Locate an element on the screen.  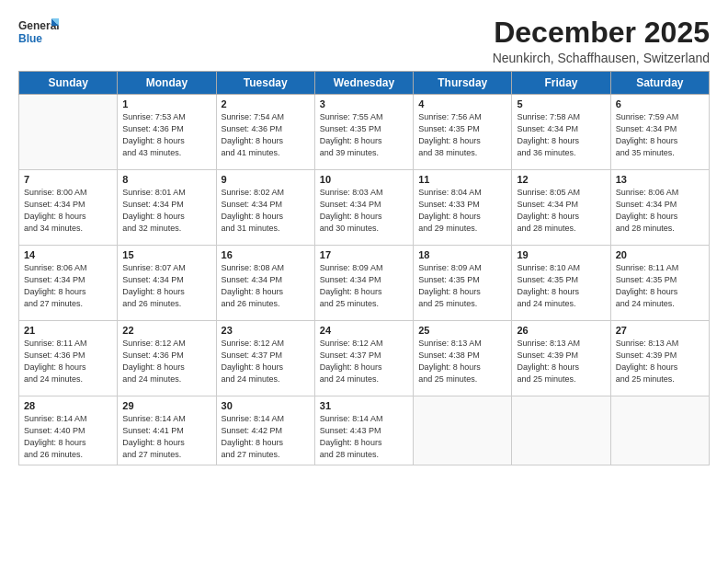
cal-cell: 15Sunrise: 8:07 AM Sunset: 4:34 PM Dayli… is located at coordinates (167, 283).